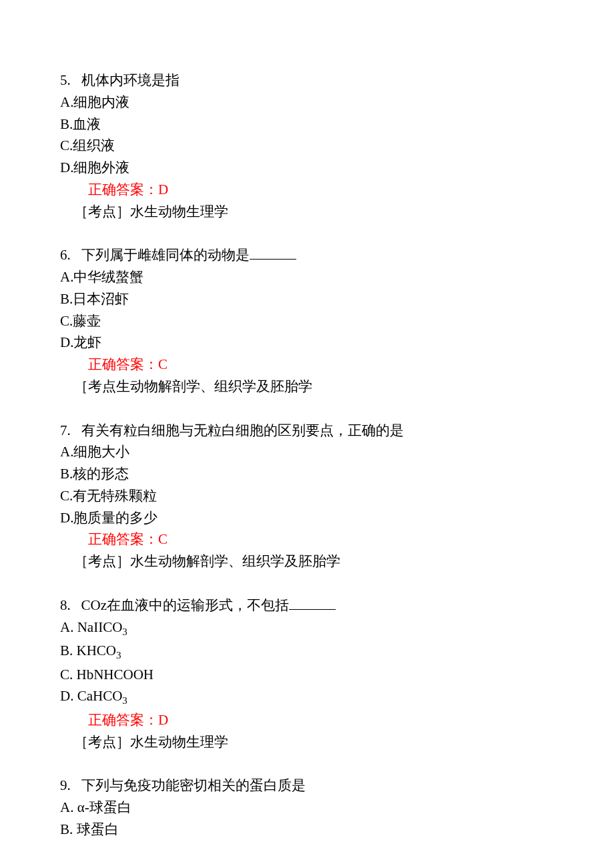 This screenshot has height=868, width=614. I want to click on option-b: B. 球蛋白, so click(307, 830).